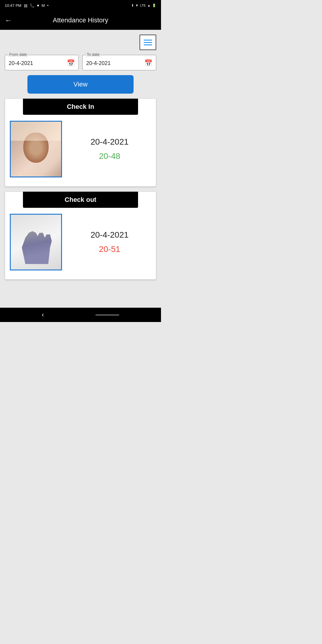  What do you see at coordinates (154, 5) in the screenshot?
I see `battery-icon: 🔋` at bounding box center [154, 5].